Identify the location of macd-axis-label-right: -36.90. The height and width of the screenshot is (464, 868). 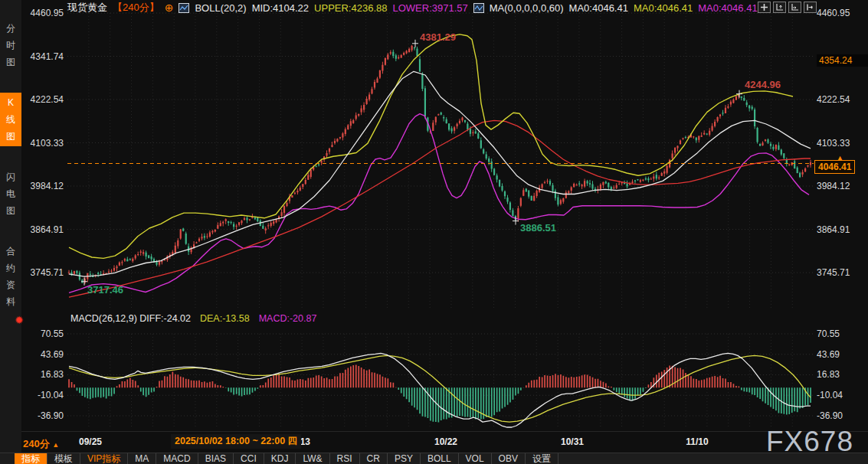
(841, 416).